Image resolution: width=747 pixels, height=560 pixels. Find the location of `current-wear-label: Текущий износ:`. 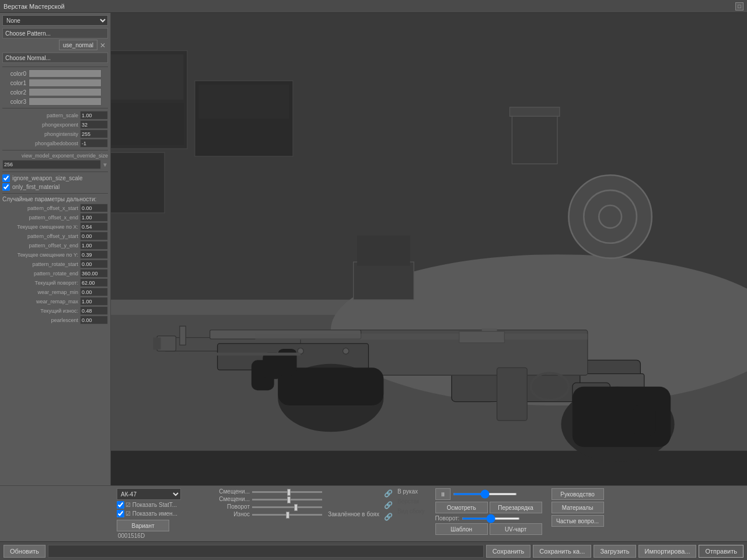

current-wear-label: Текущий износ: is located at coordinates (41, 311).